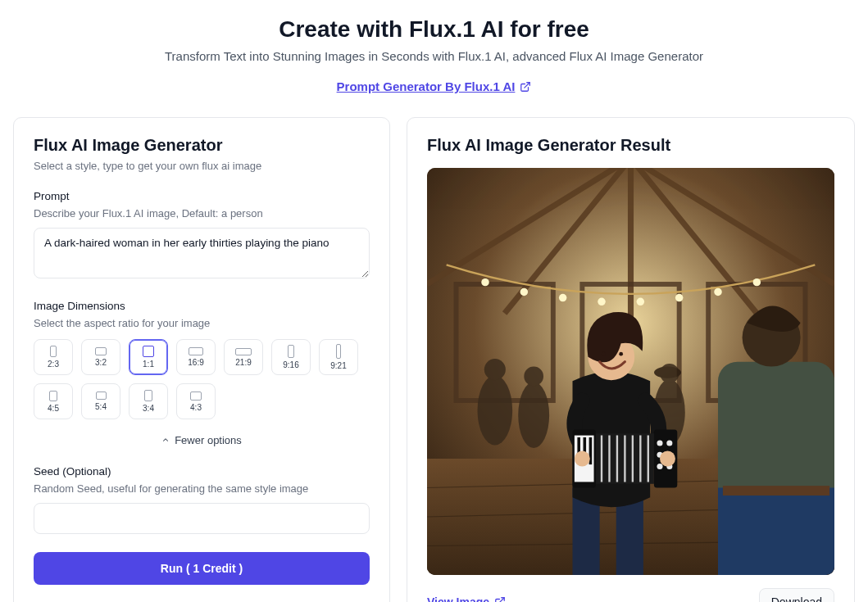 Image resolution: width=868 pixels, height=602 pixels. I want to click on seed-sub: Random Seed, useful for generating the s…, so click(202, 488).